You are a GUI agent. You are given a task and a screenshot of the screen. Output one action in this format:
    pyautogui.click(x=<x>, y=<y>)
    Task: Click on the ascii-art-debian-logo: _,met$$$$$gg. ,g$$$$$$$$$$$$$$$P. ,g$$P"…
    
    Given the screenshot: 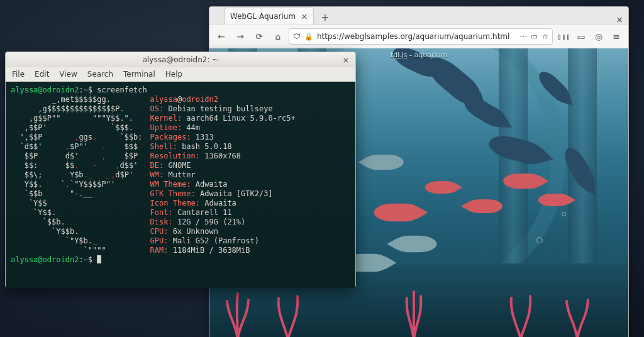 What is the action you would take?
    pyautogui.click(x=77, y=175)
    